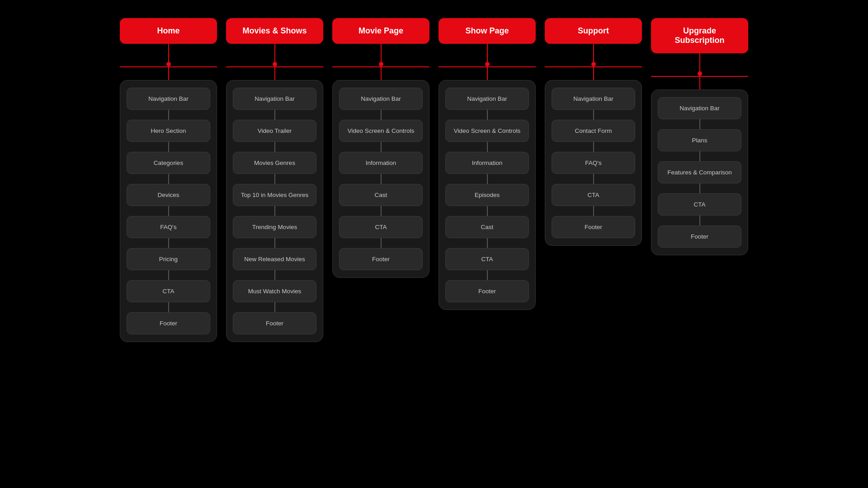 Image resolution: width=868 pixels, height=488 pixels. I want to click on card-item-movies-shows-3: Top 10 in Movies Genres, so click(275, 195).